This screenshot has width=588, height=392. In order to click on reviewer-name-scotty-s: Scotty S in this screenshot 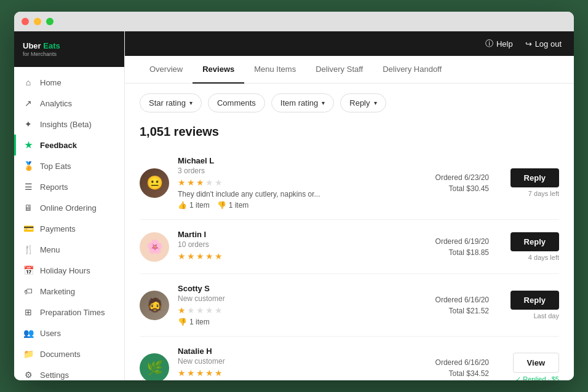, I will do `click(292, 289)`.